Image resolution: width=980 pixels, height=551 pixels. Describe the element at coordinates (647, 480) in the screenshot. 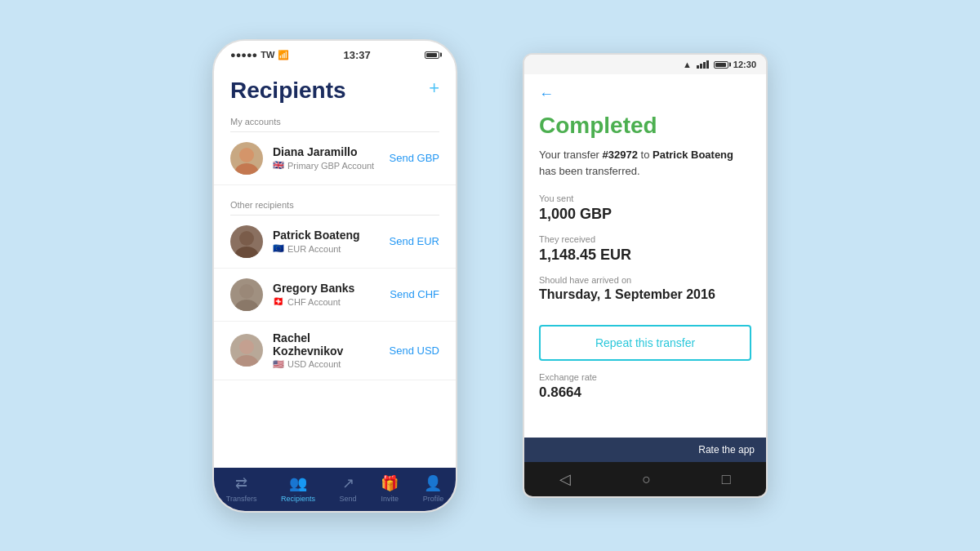

I see `android-home-button: ○` at that location.